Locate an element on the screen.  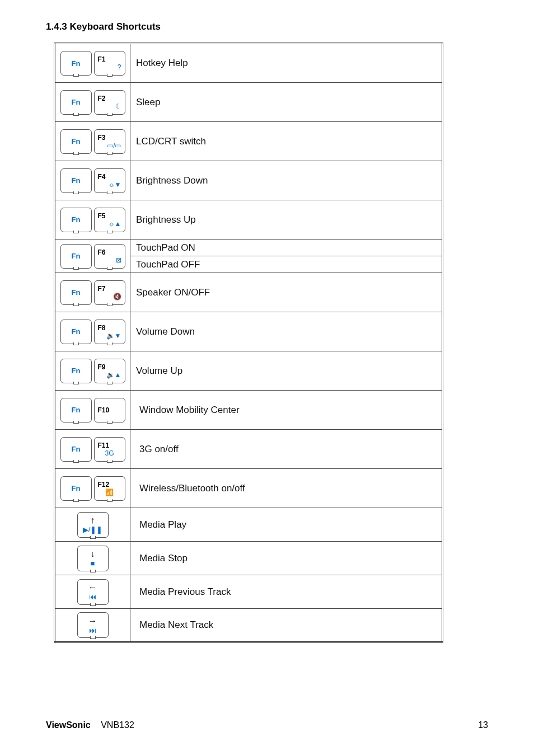
table-row: Fn F10 Window Mobility Center is located at coordinates (249, 410).